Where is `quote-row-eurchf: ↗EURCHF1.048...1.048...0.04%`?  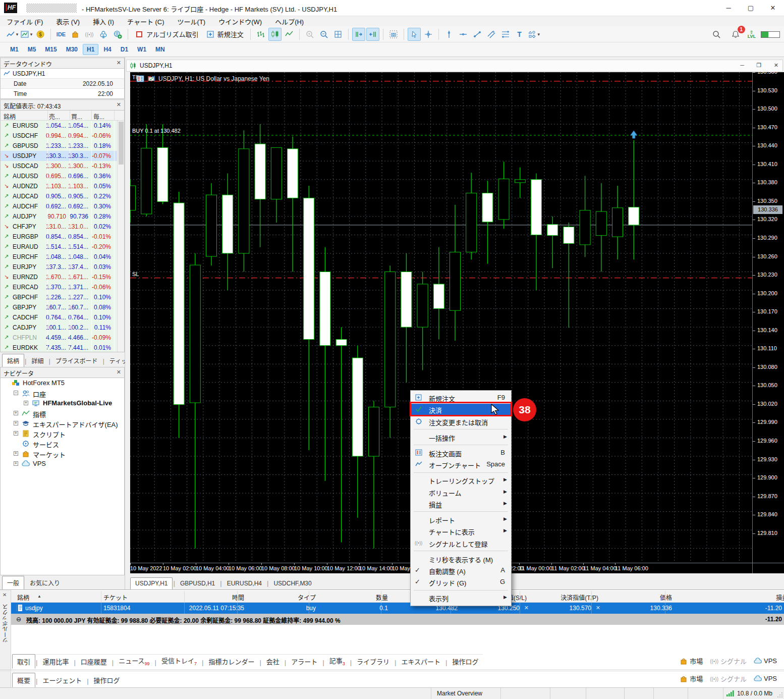
quote-row-eurchf: ↗EURCHF1.048...1.048...0.04% is located at coordinates (63, 257).